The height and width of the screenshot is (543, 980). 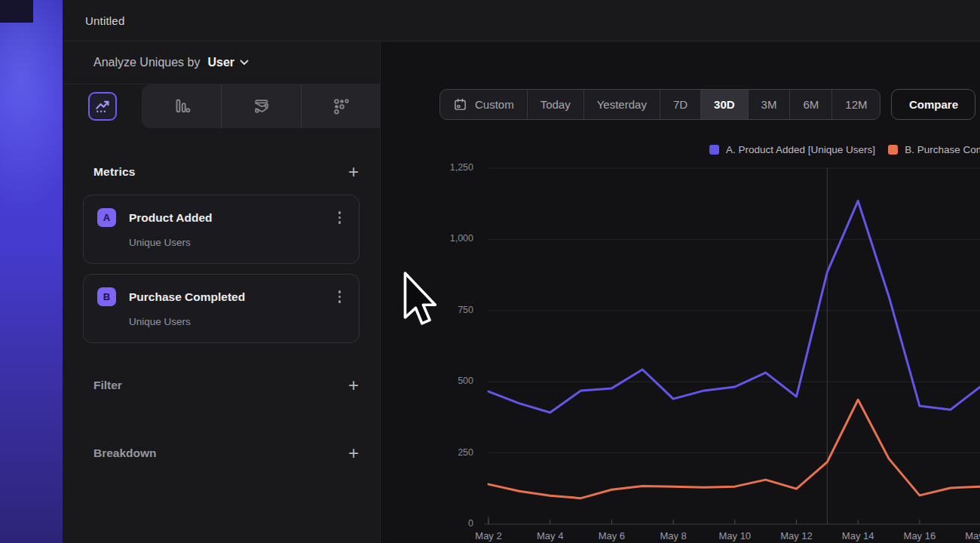 I want to click on y-axis-tick-label: 750, so click(x=428, y=310).